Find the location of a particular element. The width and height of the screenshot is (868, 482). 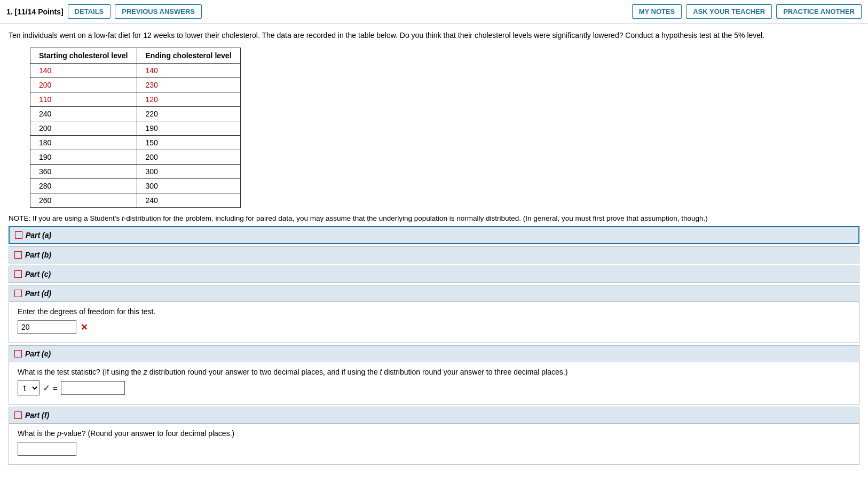

part-d-section: Part (d) Enter the degrees of freedom fo… is located at coordinates (434, 314).